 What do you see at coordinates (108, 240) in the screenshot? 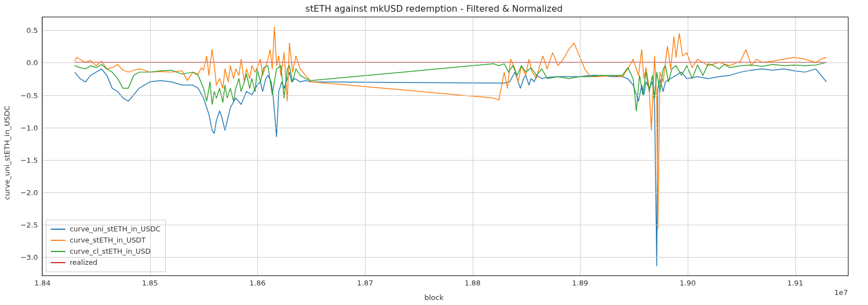
I see `legend-label: curve_stETH_in_USDT` at bounding box center [108, 240].